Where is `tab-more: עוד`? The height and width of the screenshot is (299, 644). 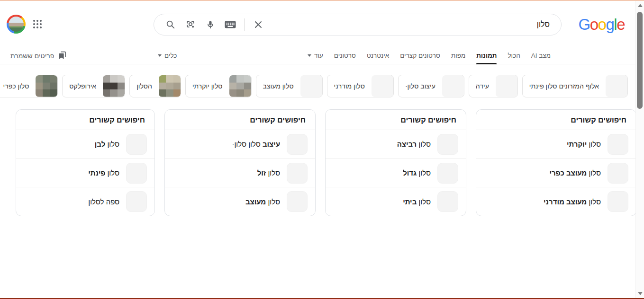
tab-more: עוד is located at coordinates (316, 56).